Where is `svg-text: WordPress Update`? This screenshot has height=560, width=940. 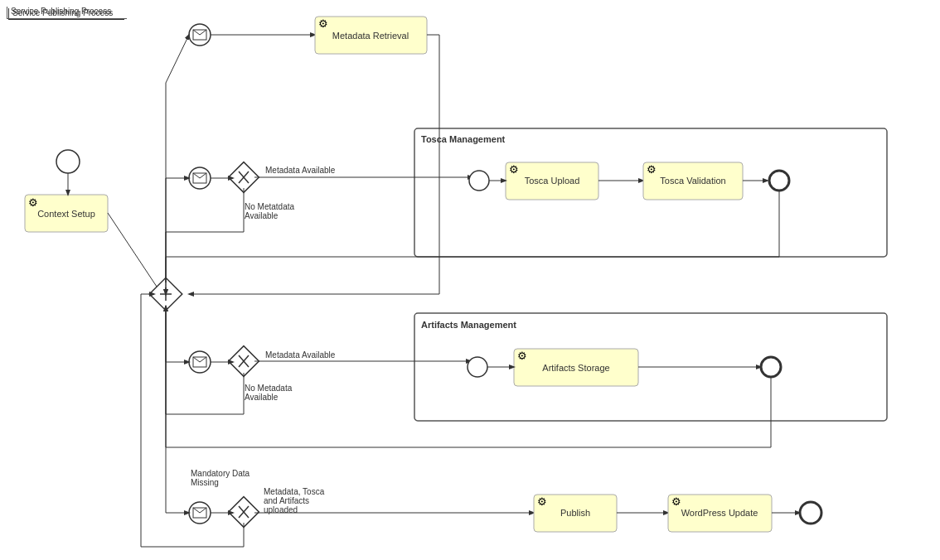
svg-text: WordPress Update is located at coordinates (720, 513).